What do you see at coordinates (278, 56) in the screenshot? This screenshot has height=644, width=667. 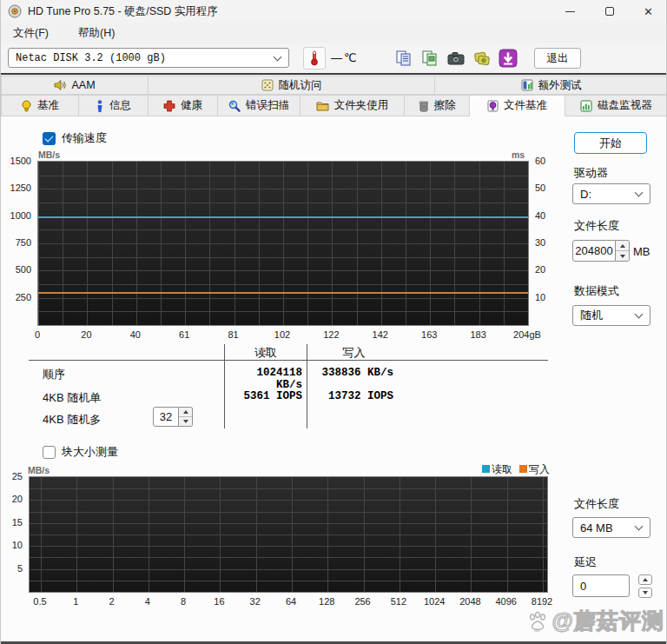 I see `chevron-down-icon` at bounding box center [278, 56].